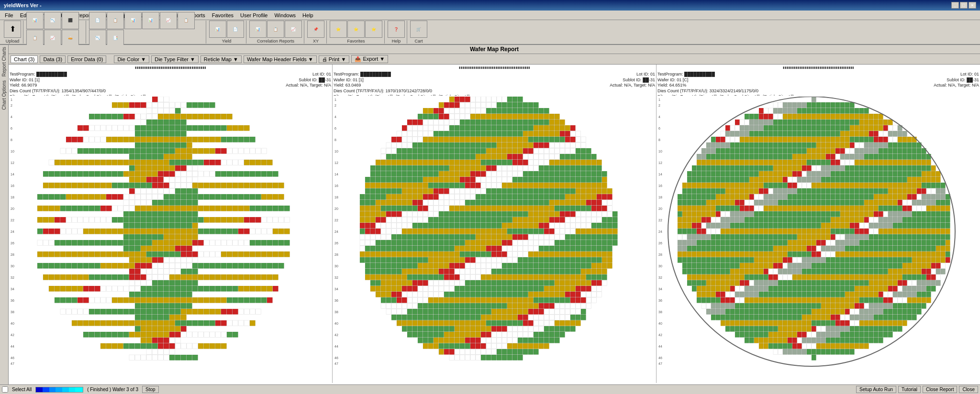 The height and width of the screenshot is (394, 980). What do you see at coordinates (494, 59) in the screenshot?
I see `content-toolbar: Chart (3) Data (3) Error Data (0) Die Co…` at bounding box center [494, 59].